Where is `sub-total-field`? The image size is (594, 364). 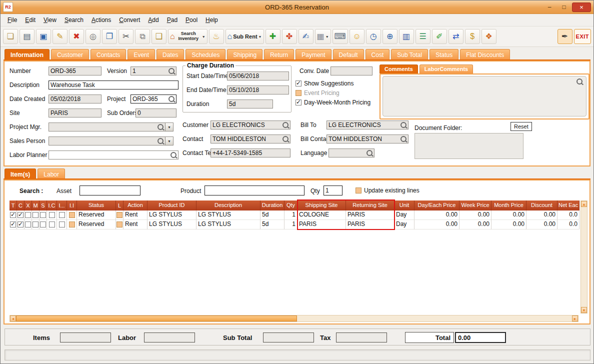
sub-total-field is located at coordinates (288, 338).